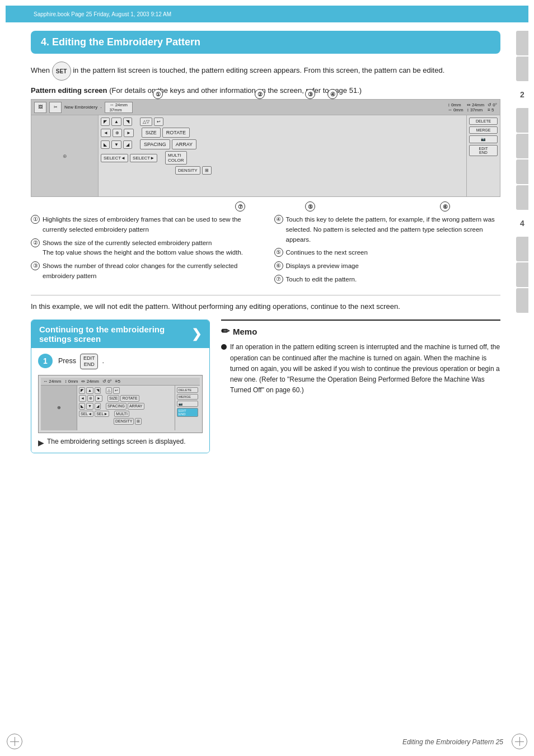  Describe the element at coordinates (41, 443) in the screenshot. I see `arrow-icon: ▶` at that location.